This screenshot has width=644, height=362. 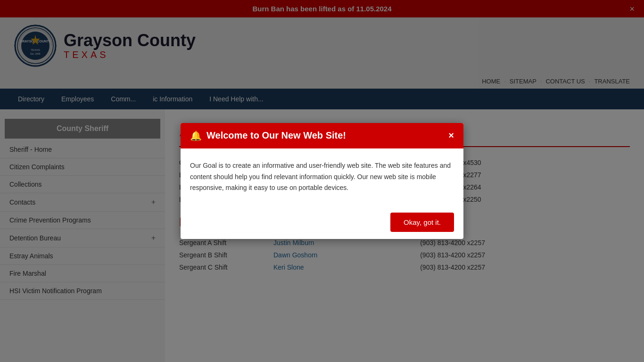 I want to click on modal-dialog: 🔔 Welcome to Our New Web Site! × Our Goa…, so click(x=322, y=181).